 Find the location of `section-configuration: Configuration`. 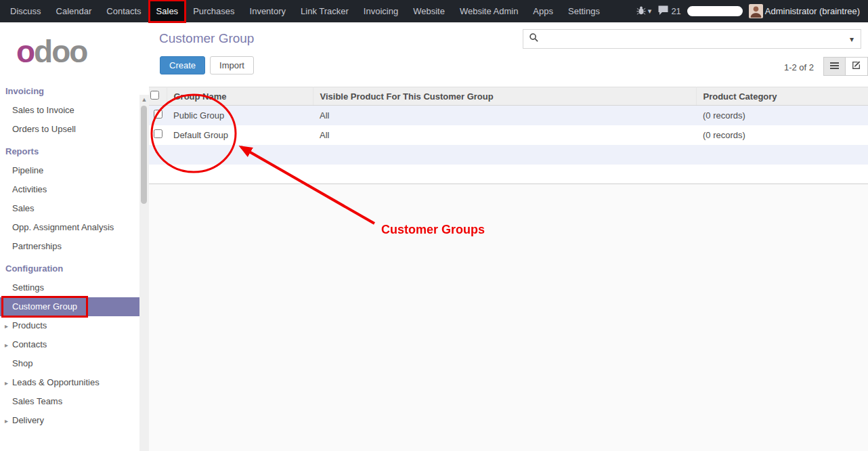

section-configuration: Configuration is located at coordinates (70, 268).